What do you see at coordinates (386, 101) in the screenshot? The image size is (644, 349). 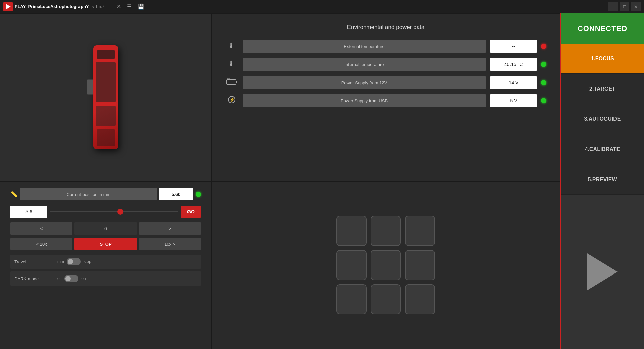 I see `pwr-usb-row: ⚡ Power Supply from USB 5 V` at bounding box center [386, 101].